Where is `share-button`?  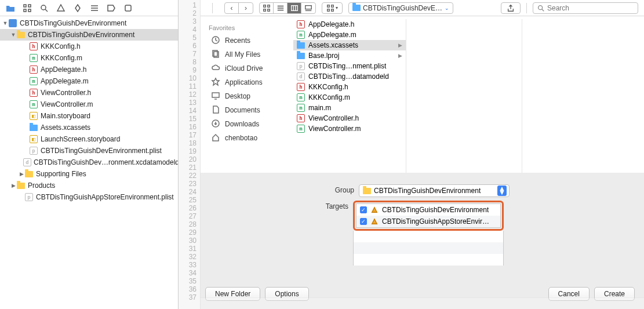 share-button is located at coordinates (511, 8).